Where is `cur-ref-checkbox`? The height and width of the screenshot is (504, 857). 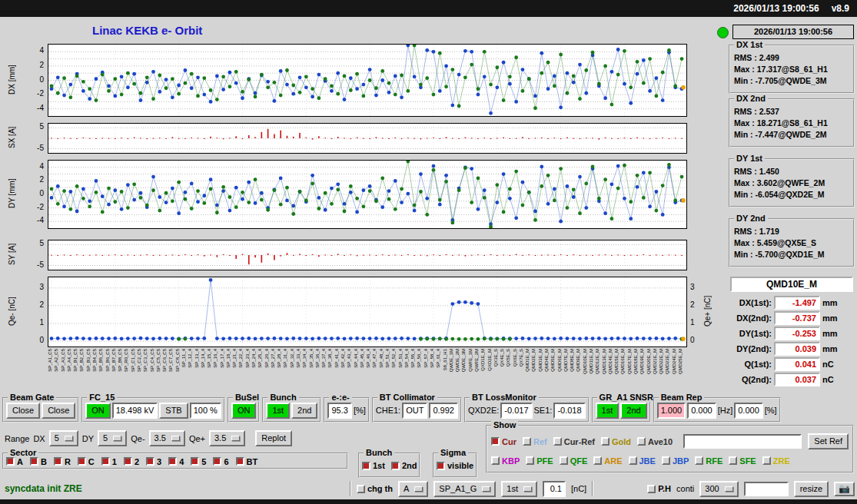 cur-ref-checkbox is located at coordinates (558, 441).